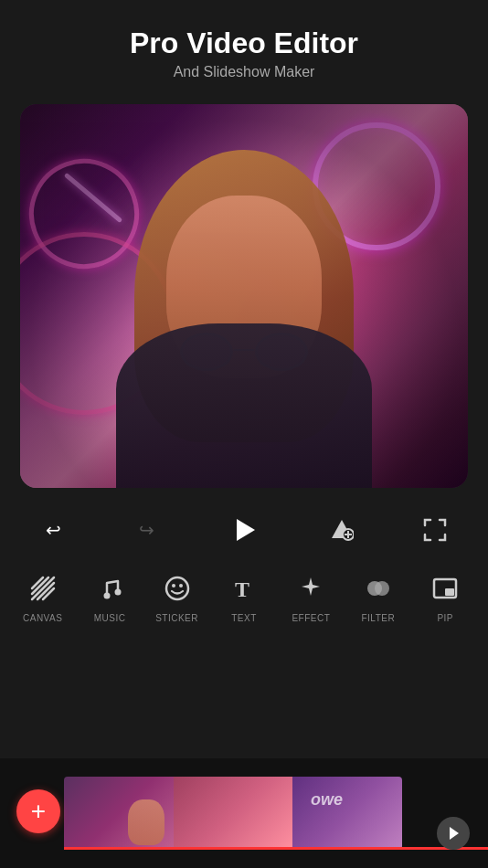  I want to click on app-title: Pro Video Editor, so click(244, 43).